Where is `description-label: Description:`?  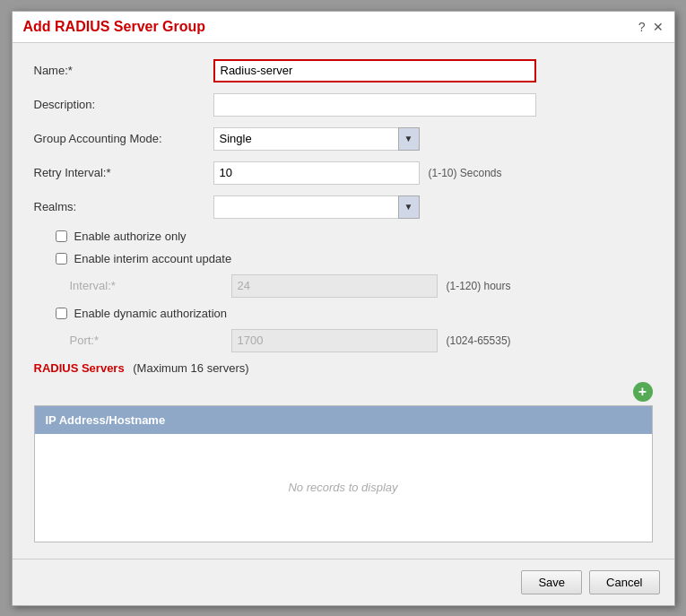 description-label: Description: is located at coordinates (124, 104).